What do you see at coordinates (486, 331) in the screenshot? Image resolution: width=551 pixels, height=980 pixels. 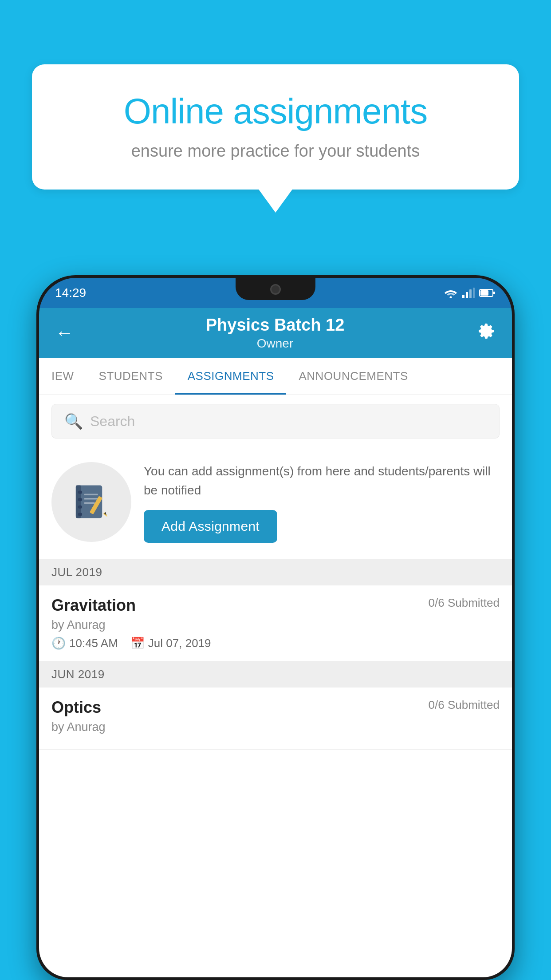 I see `gear-icon` at bounding box center [486, 331].